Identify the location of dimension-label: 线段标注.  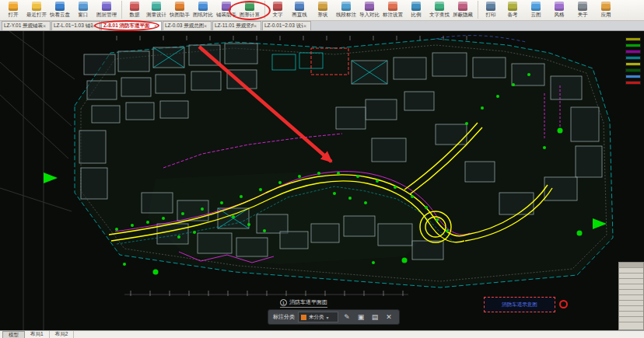
(346, 16).